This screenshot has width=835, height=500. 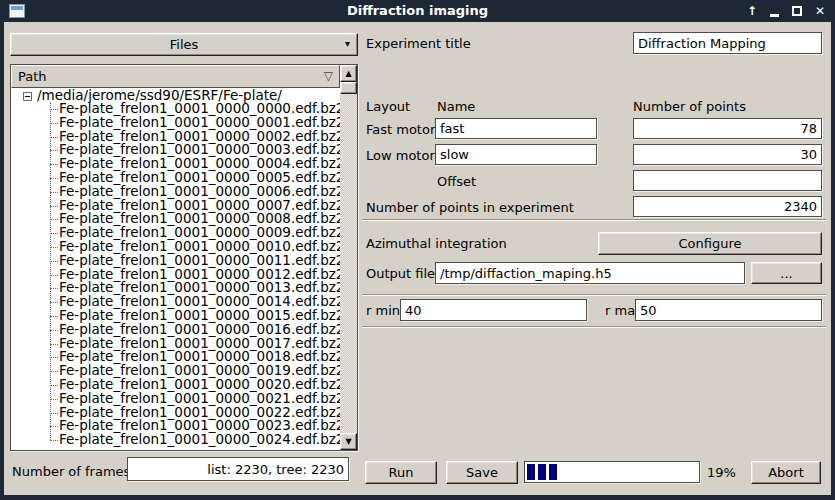 What do you see at coordinates (184, 44) in the screenshot?
I see `files-dropdown-label: Files` at bounding box center [184, 44].